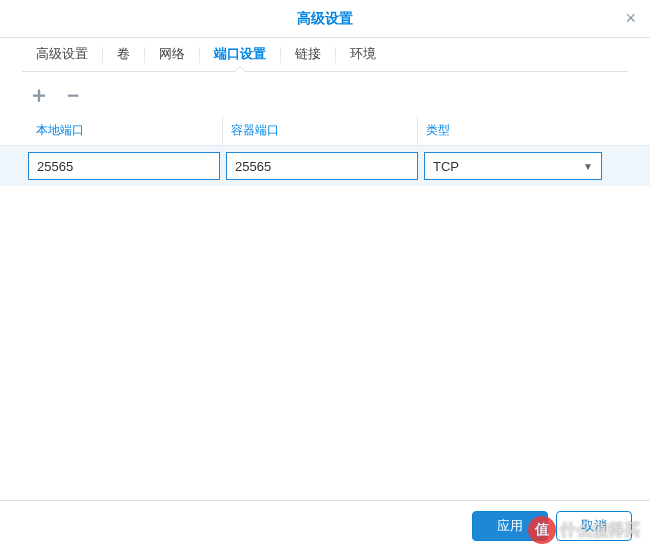 The width and height of the screenshot is (650, 550). I want to click on add-icon: ＋, so click(39, 95).